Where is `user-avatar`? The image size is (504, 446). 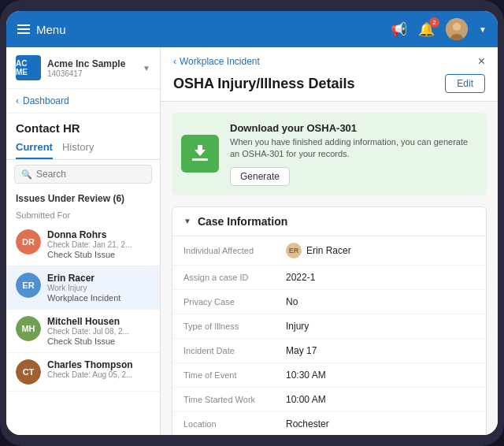 user-avatar is located at coordinates (457, 29).